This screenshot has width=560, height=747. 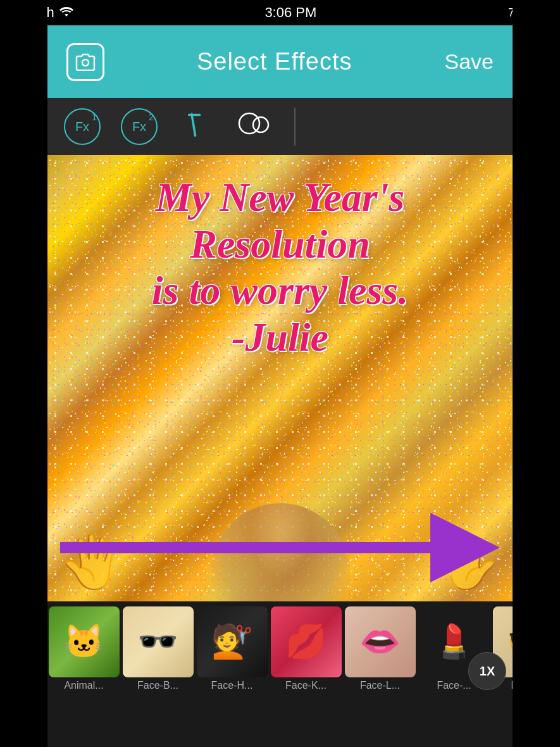 I want to click on effect-thumb-face-h: 💇, so click(x=232, y=642).